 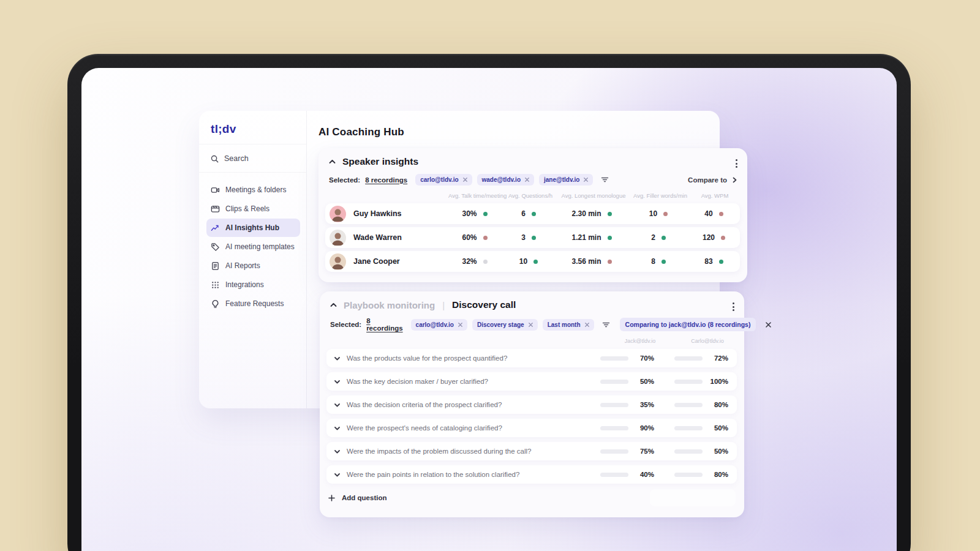 What do you see at coordinates (252, 159) in the screenshot?
I see `search-button: Search` at bounding box center [252, 159].